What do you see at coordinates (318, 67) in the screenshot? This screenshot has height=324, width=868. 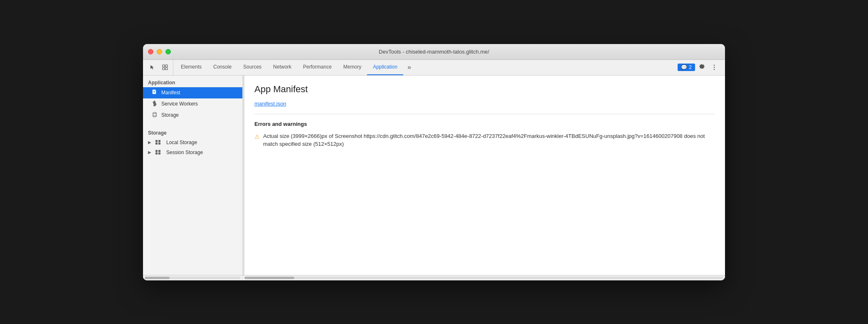 I see `tab-performance: Performance` at bounding box center [318, 67].